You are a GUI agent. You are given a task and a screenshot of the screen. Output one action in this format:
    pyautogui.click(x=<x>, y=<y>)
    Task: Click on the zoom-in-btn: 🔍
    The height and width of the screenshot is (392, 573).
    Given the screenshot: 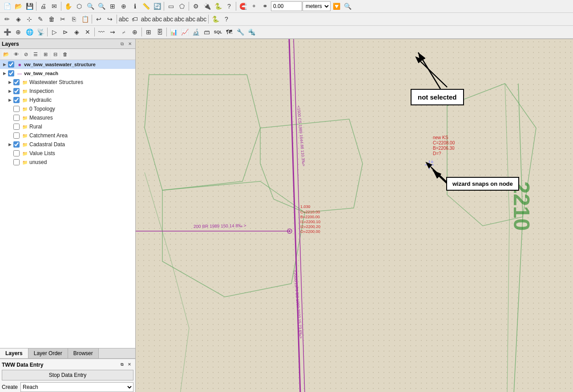 What is the action you would take?
    pyautogui.click(x=90, y=6)
    